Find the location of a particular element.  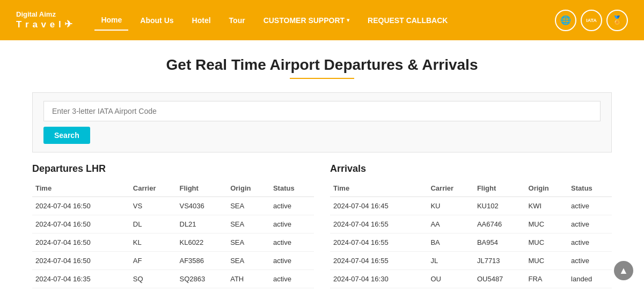

header-icons: 🌐 IATA 🏅 is located at coordinates (591, 20).